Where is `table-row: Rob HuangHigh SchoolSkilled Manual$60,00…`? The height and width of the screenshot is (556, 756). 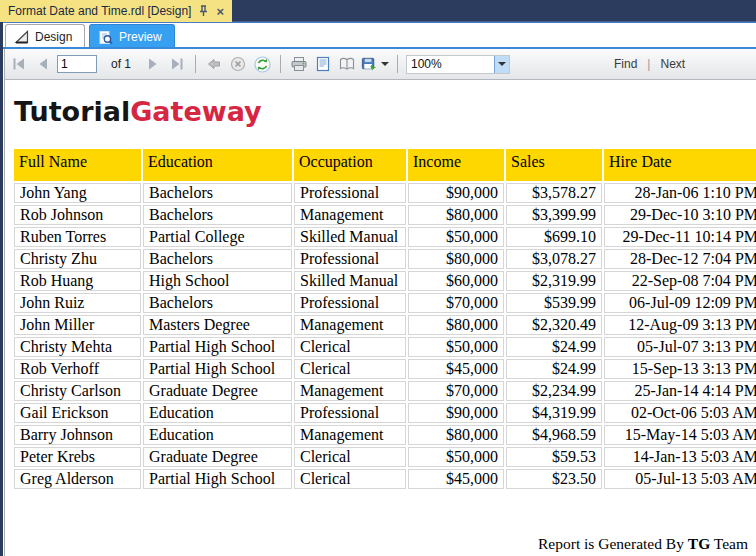 table-row: Rob HuangHigh SchoolSkilled Manual$60,00… is located at coordinates (385, 281).